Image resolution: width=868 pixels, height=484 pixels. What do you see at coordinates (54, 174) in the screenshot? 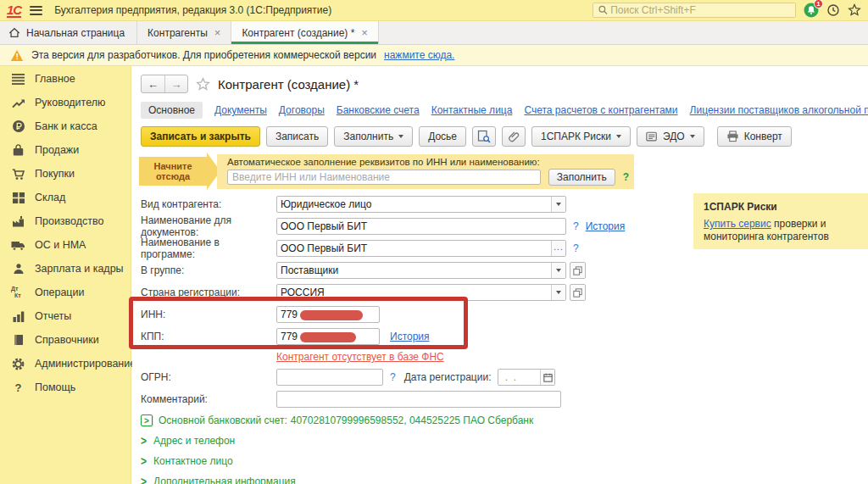
I see `sidebar-label: Покупки` at bounding box center [54, 174].